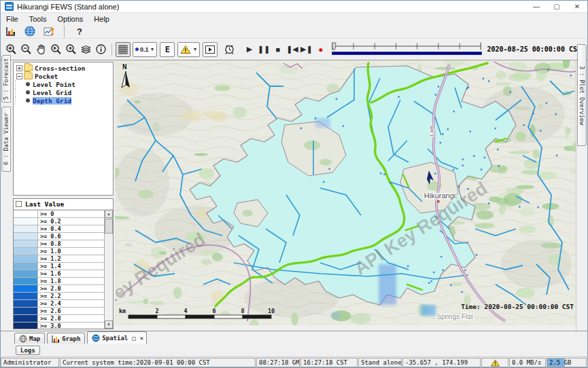 The image size is (588, 368). I want to click on tab-graph: Graph, so click(66, 338).